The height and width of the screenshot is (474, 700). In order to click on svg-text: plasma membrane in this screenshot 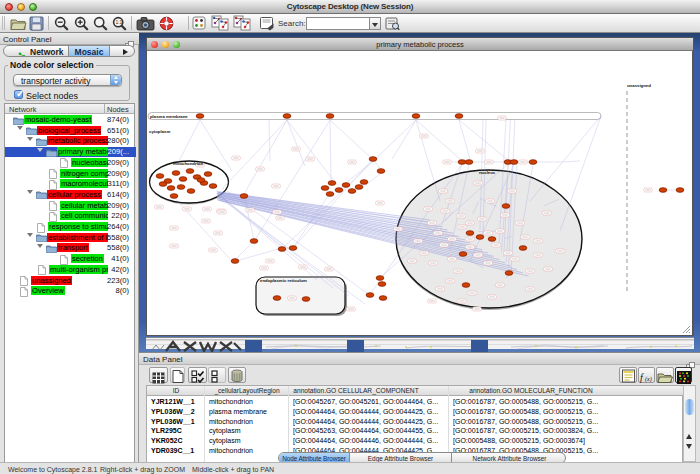, I will do `click(169, 116)`.